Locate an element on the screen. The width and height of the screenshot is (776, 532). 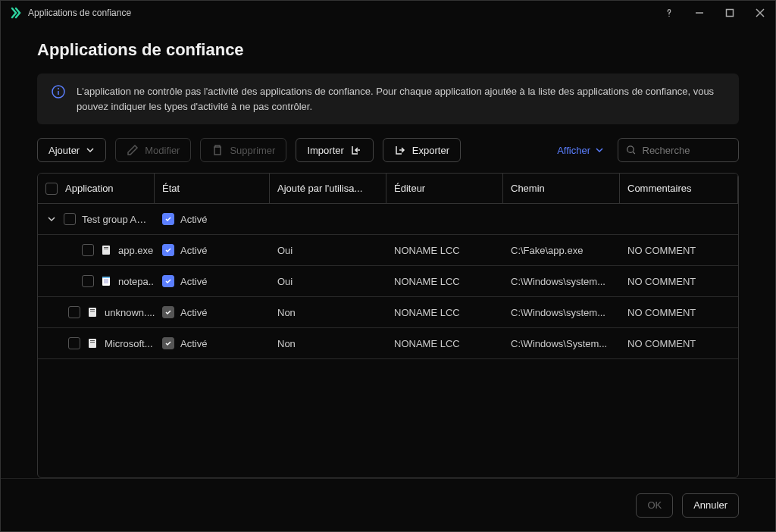
app-logo-icon is located at coordinates (16, 13).